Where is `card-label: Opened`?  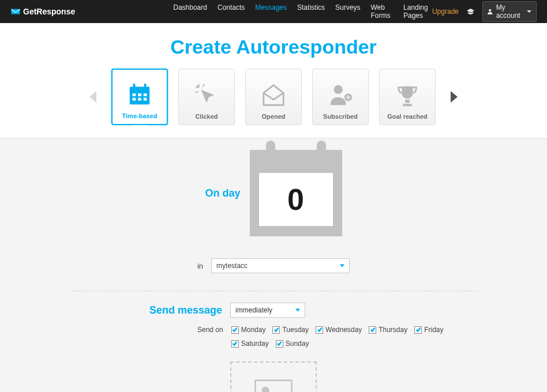 card-label: Opened is located at coordinates (274, 116).